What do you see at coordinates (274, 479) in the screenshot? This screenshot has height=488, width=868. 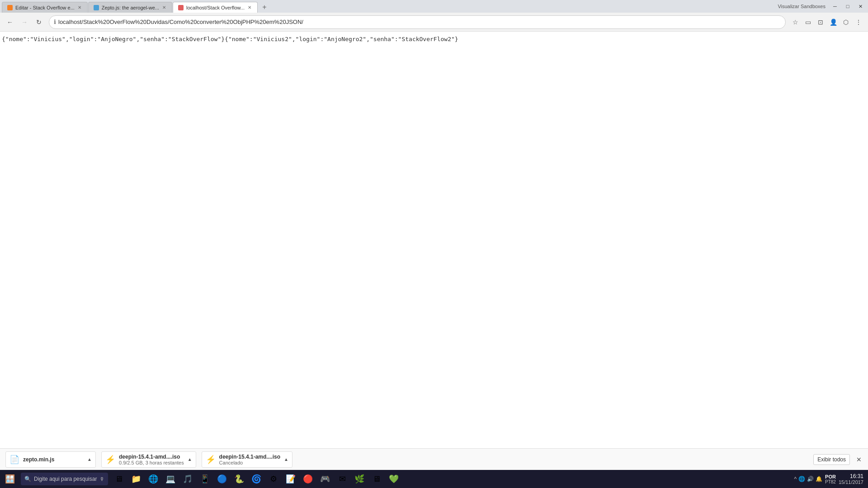 I see `settings-icon: ⚙` at bounding box center [274, 479].